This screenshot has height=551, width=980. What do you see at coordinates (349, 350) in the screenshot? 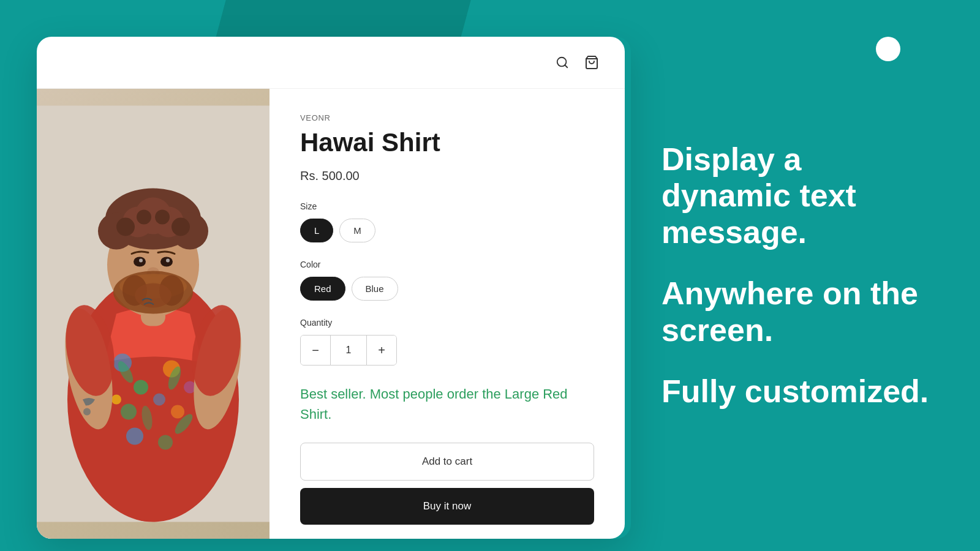
I see `quantity-control: − 1 +` at bounding box center [349, 350].